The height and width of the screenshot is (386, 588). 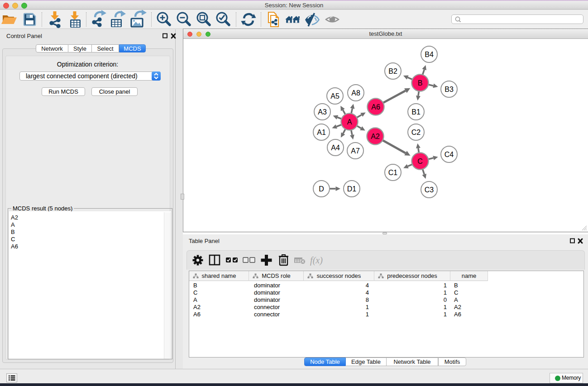 I want to click on svg-text: D, so click(x=321, y=189).